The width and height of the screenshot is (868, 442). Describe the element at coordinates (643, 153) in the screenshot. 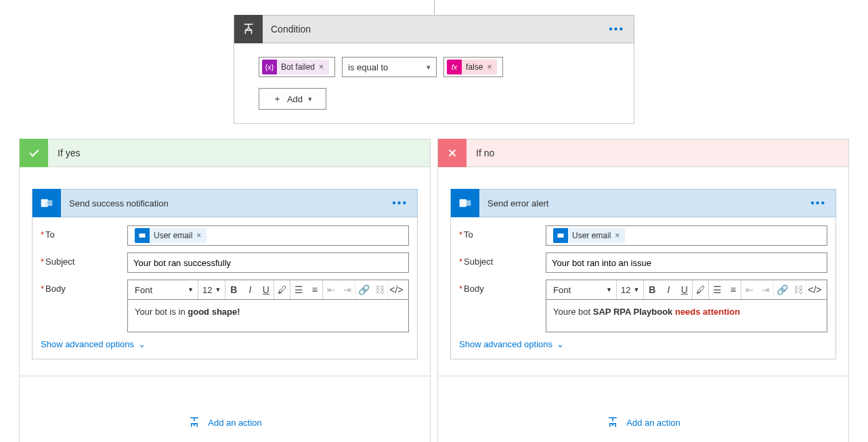

I see `if-no-header: If no` at that location.